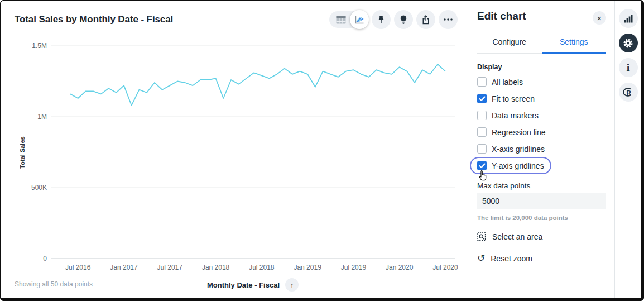 This screenshot has width=644, height=301. I want to click on checkbox-label: All labels, so click(507, 82).